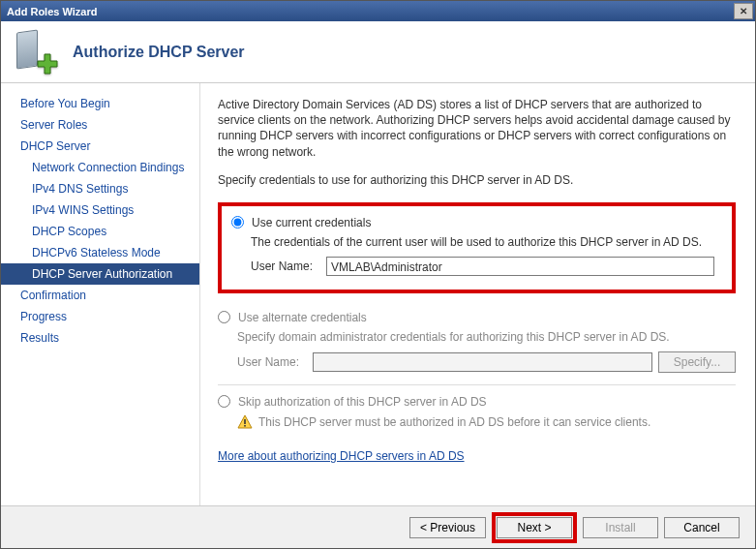 The image size is (756, 549). I want to click on sidebar-item-dhcp-server-authorization: DHCP Server Authorization, so click(101, 274).